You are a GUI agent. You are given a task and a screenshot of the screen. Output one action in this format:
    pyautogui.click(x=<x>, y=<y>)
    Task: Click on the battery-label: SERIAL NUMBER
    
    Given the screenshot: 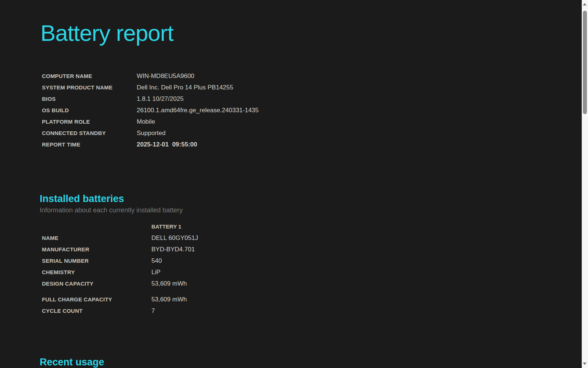 What is the action you would take?
    pyautogui.click(x=97, y=261)
    